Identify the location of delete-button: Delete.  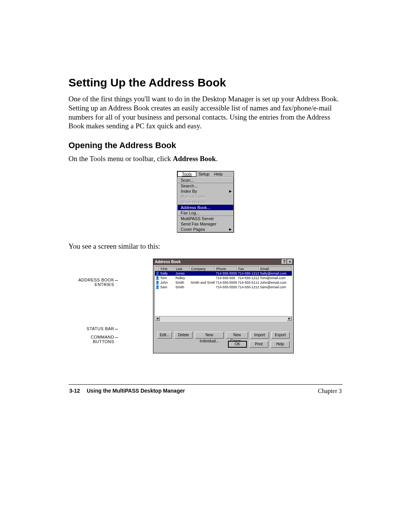
(183, 335).